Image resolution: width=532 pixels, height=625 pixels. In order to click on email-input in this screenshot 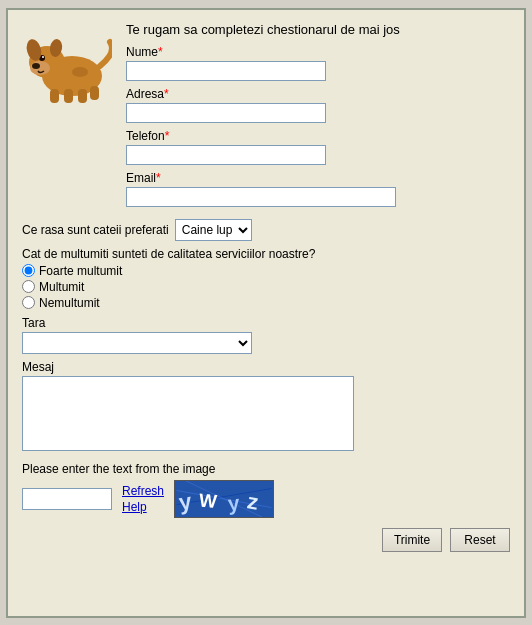, I will do `click(261, 197)`.